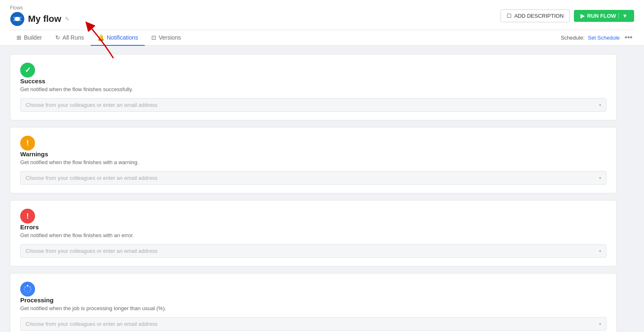  What do you see at coordinates (118, 38) in the screenshot?
I see `tab-notifications: 🔔 Notifications` at bounding box center [118, 38].